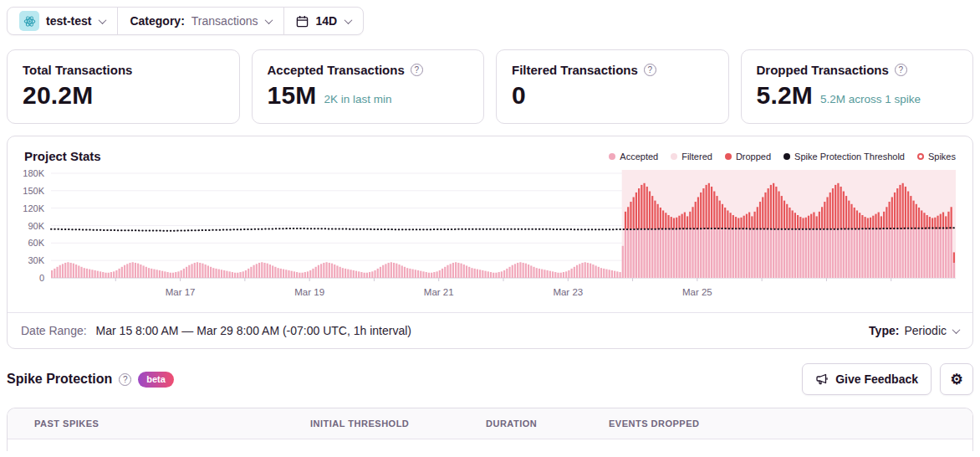  What do you see at coordinates (692, 157) in the screenshot?
I see `legend-item: Filtered` at bounding box center [692, 157].